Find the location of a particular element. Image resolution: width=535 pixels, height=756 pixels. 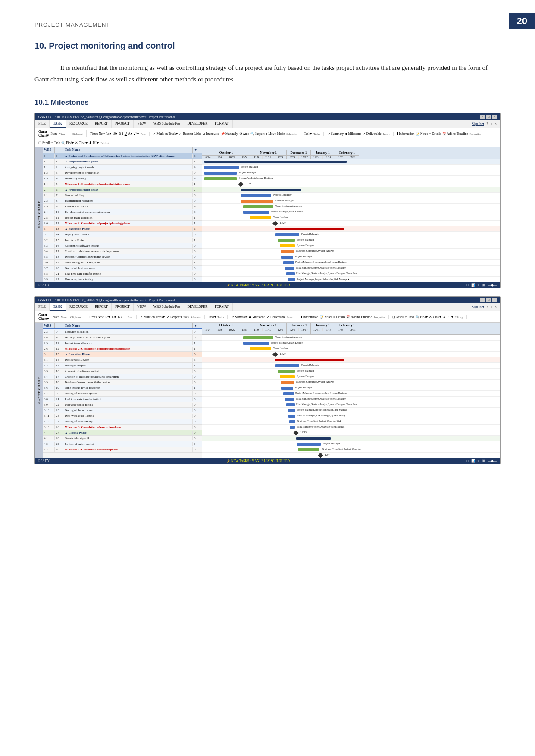

tab2-file: FILE is located at coordinates (42, 307).